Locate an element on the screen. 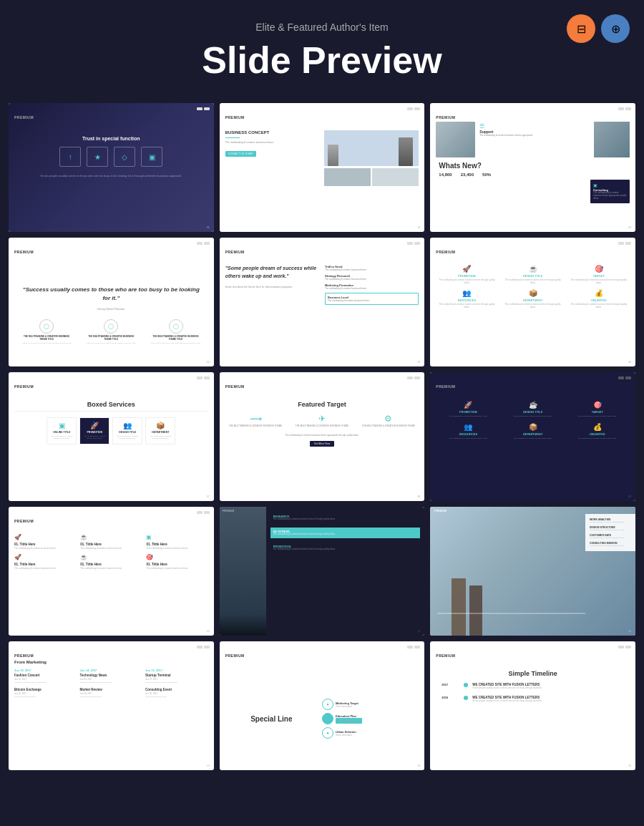 This screenshot has height=826, width=644. line-icon-2: ● is located at coordinates (328, 733).